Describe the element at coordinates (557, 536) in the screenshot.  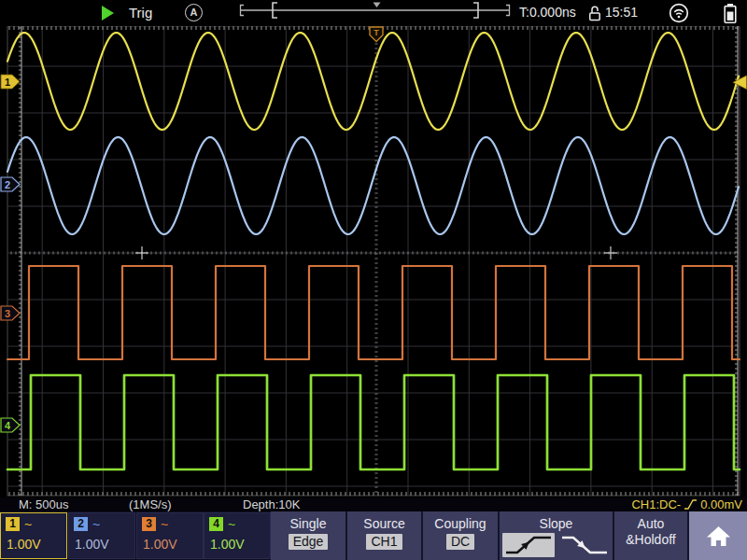
I see `slope-button: Slope` at that location.